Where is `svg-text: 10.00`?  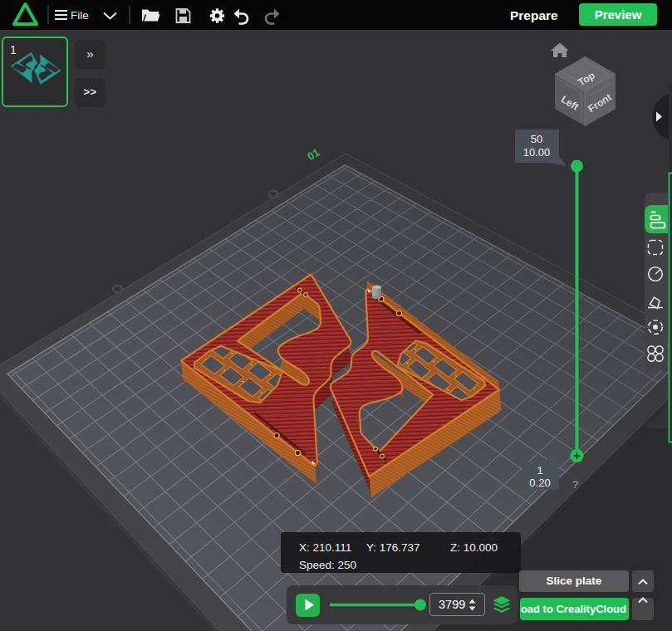
svg-text: 10.00 is located at coordinates (537, 153).